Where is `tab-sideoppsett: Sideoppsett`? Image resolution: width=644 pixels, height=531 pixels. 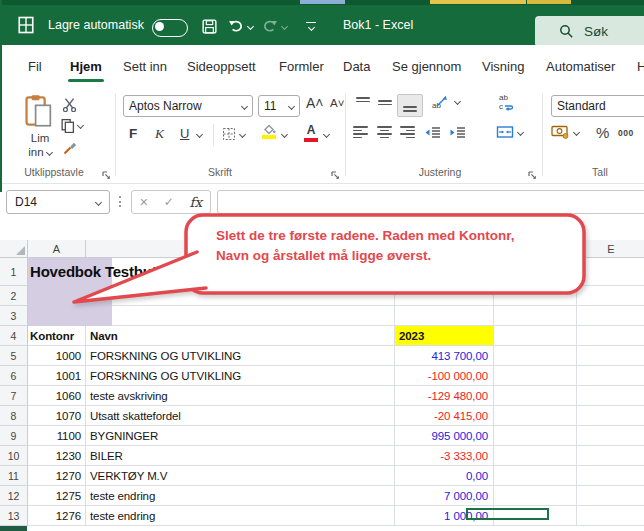
tab-sideoppsett: Sideoppsett is located at coordinates (222, 66).